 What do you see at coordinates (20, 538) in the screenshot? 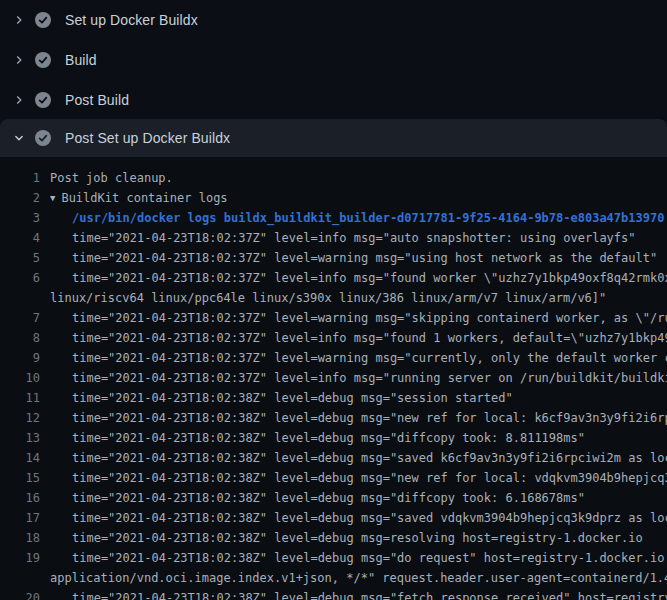
I see `log-line-number: 18` at bounding box center [20, 538].